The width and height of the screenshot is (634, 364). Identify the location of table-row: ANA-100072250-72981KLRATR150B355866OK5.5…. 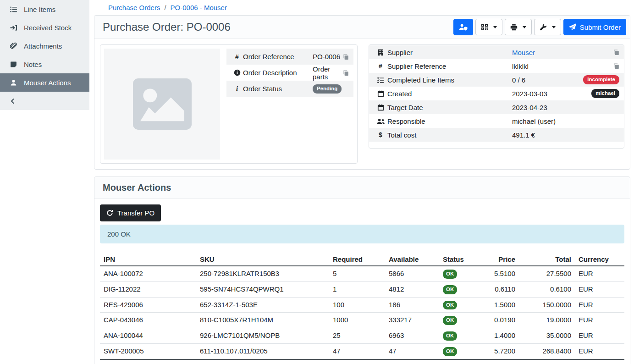
(362, 274).